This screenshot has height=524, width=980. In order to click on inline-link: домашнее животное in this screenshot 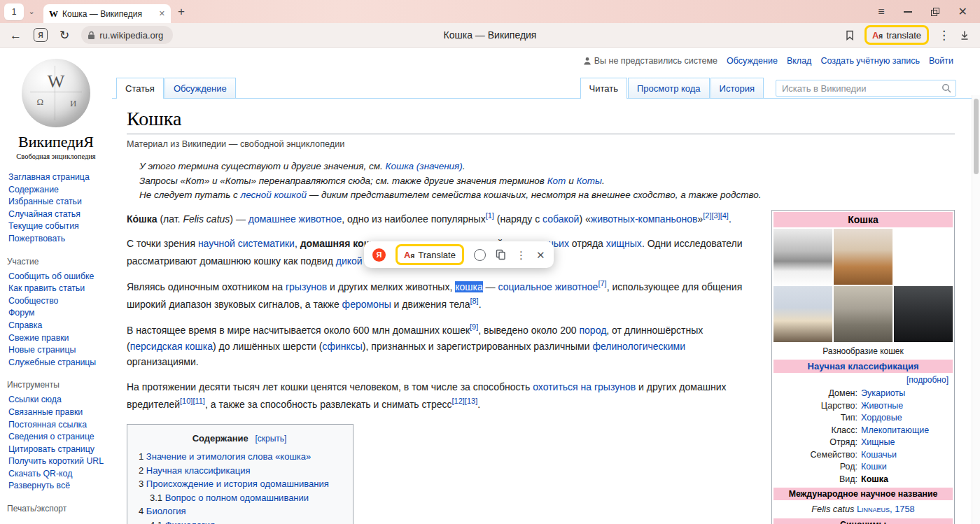, I will do `click(295, 218)`.